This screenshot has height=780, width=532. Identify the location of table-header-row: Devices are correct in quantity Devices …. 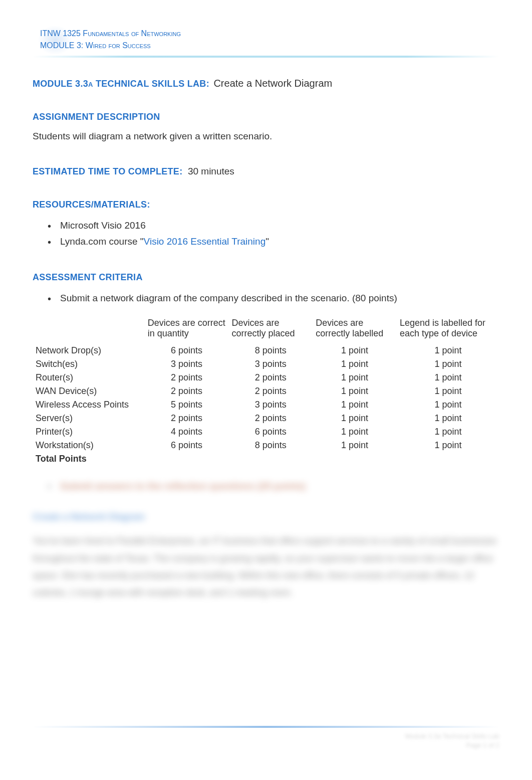
(266, 330).